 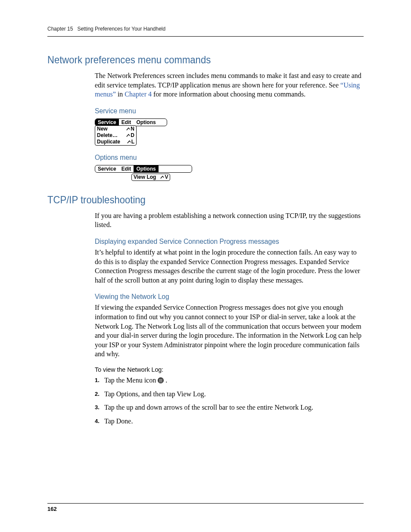 I want to click on running-head: Chapter 15 Setting Preferences for Your …, so click(x=206, y=31).